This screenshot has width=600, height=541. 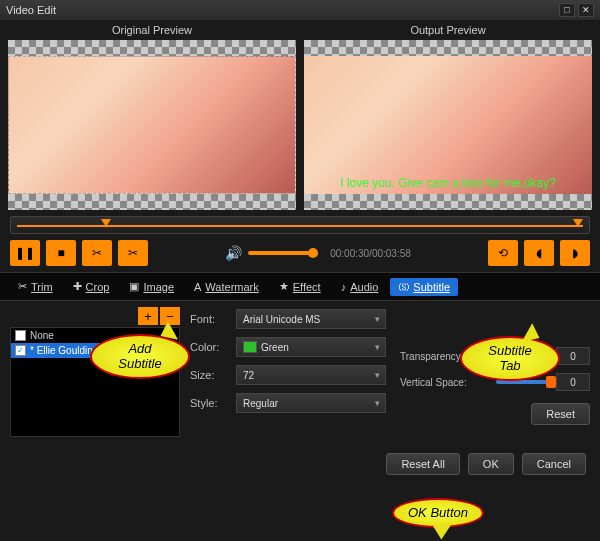 What do you see at coordinates (210, 375) in the screenshot?
I see `size-label: Size:` at bounding box center [210, 375].